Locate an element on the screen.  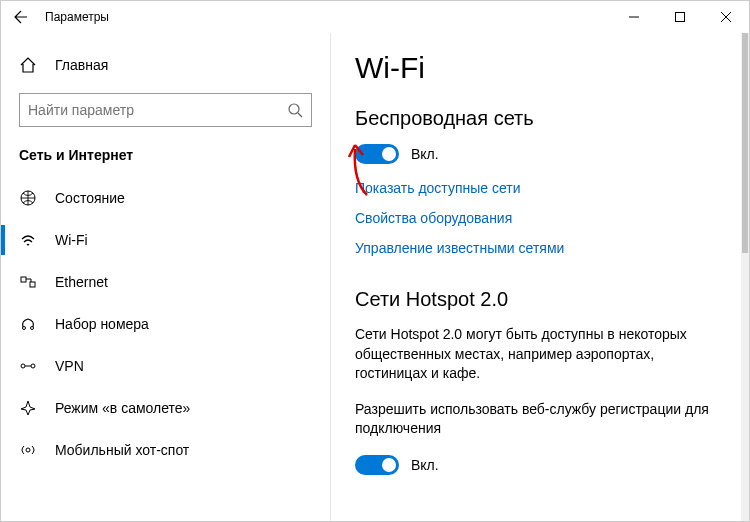
page-title: Wi-Fi is located at coordinates (540, 68).